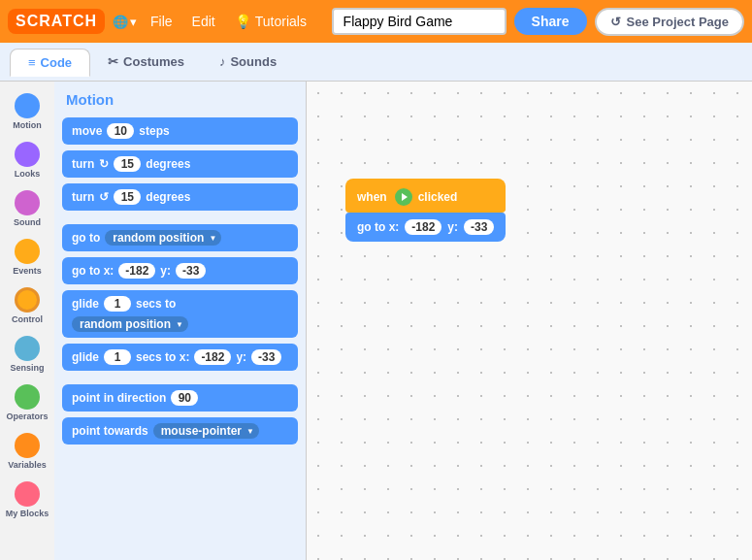  Describe the element at coordinates (180, 398) in the screenshot. I see `block-point-dir: point in direction 90` at that location.